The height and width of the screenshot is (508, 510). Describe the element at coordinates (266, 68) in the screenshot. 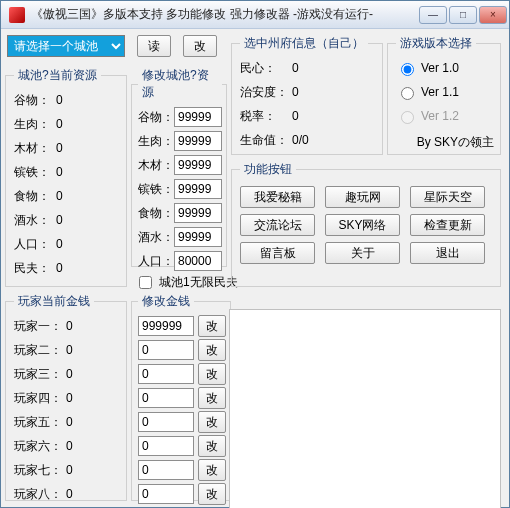

I see `label: 民心：` at that location.